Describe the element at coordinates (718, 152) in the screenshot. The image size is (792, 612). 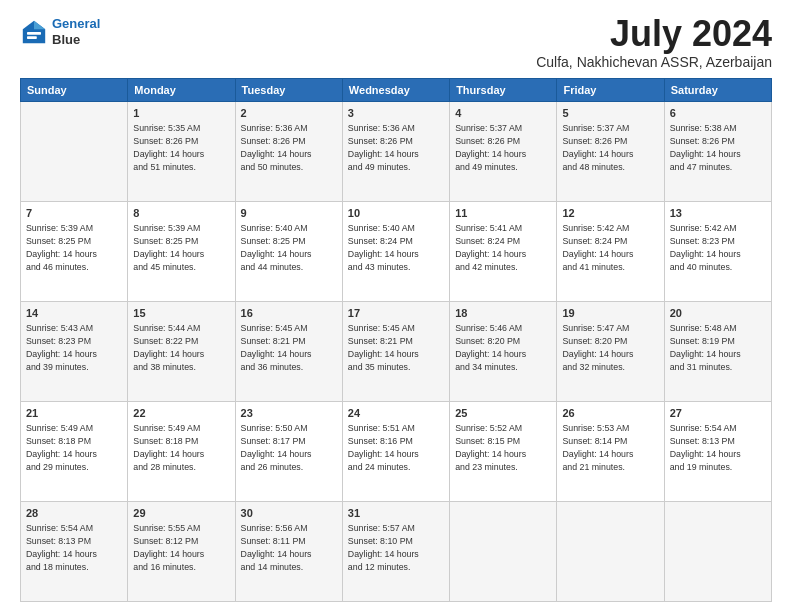
I see `day-cell: 6Sunrise: 5:38 AM Sunset: 8:26 PM Daylig…` at that location.